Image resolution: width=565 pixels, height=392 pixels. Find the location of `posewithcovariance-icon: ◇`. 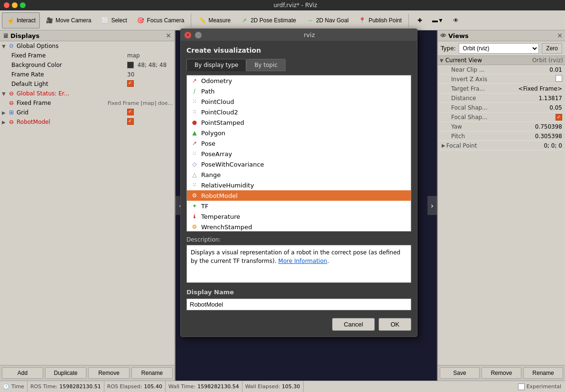

posewithcovariance-icon: ◇ is located at coordinates (195, 164).